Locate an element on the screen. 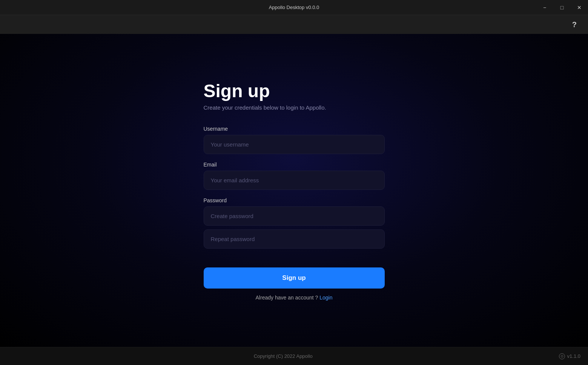 The image size is (588, 365). version-icon: ⊙ is located at coordinates (562, 356).